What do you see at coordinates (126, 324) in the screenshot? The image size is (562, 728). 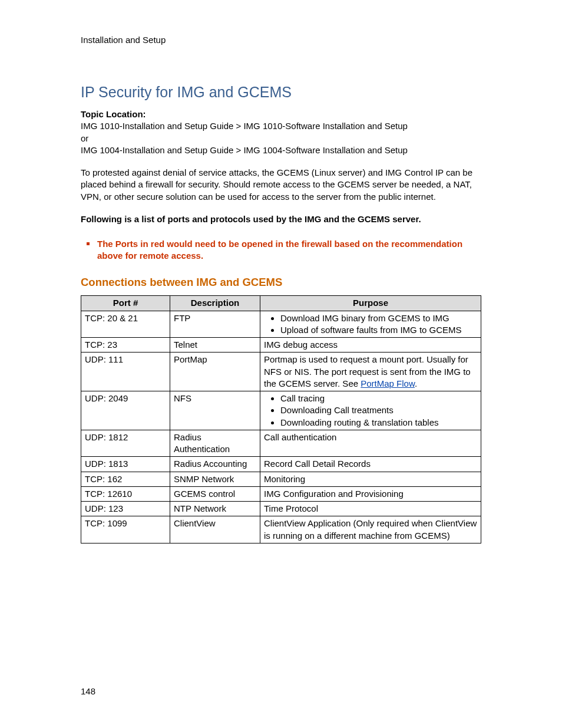 I see `cell-port: TCP: 20 & 21` at bounding box center [126, 324].